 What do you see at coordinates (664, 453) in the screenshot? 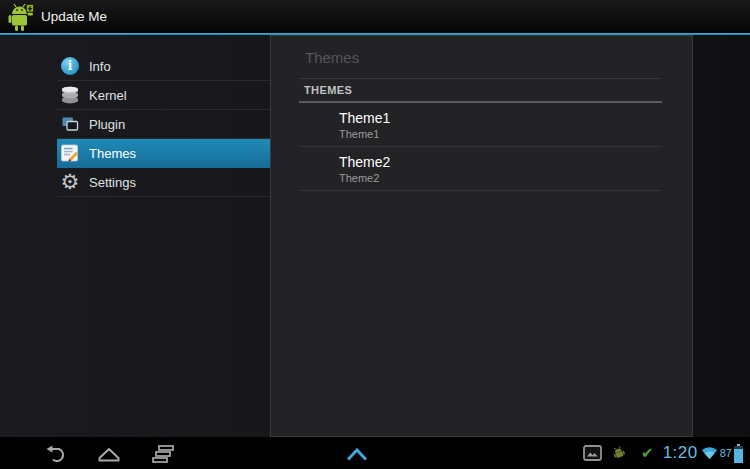
I see `status-tray: ✔ 1:20 87` at bounding box center [664, 453].